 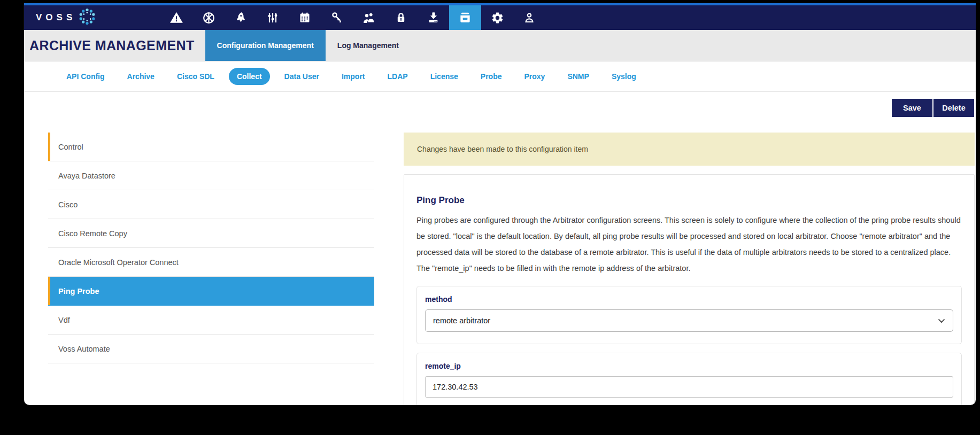 I want to click on list-item-voss-automate: Voss Automate, so click(x=211, y=349).